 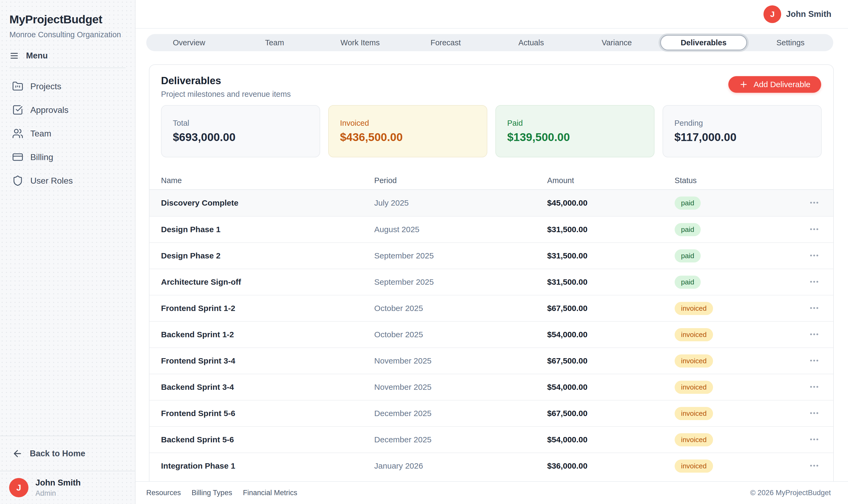 I want to click on page-subtitle: Project milestones and revenue items, so click(x=226, y=94).